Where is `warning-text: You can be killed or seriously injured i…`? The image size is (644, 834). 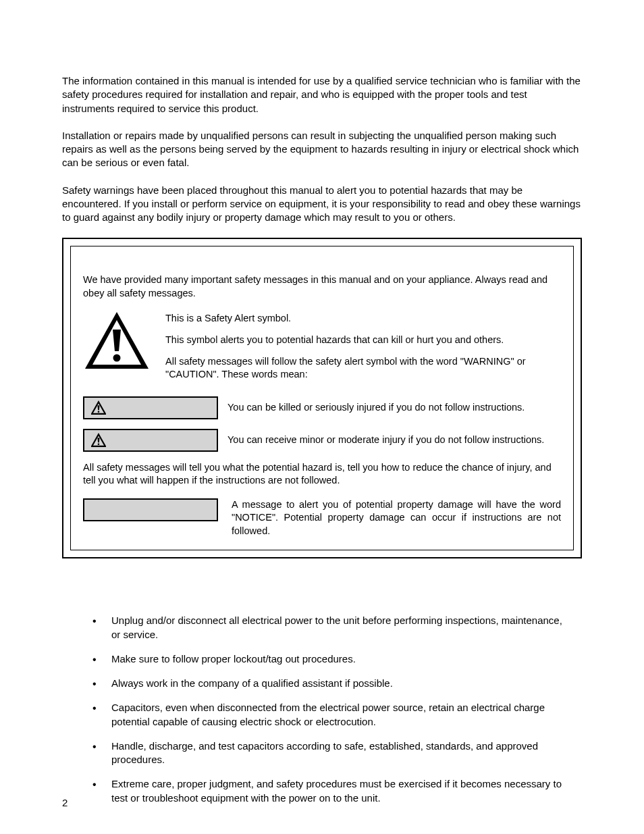 warning-text: You can be killed or seriously injured i… is located at coordinates (394, 408).